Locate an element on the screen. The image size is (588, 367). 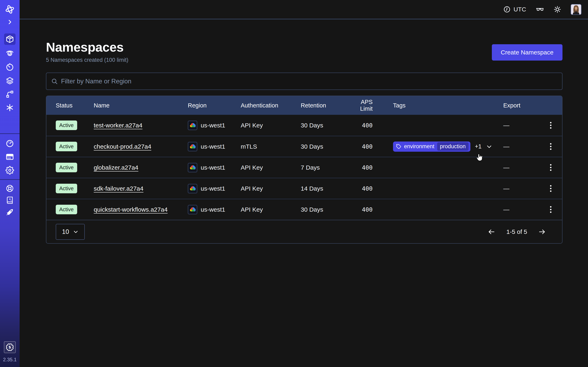
retention-value: 7 Days is located at coordinates (324, 167).